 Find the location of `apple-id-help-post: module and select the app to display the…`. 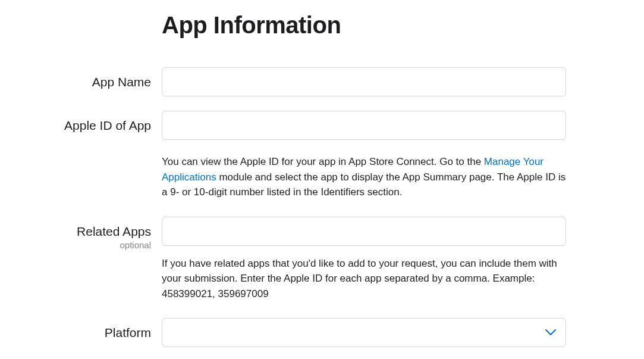

apple-id-help-post: module and select the app to display the… is located at coordinates (364, 185).